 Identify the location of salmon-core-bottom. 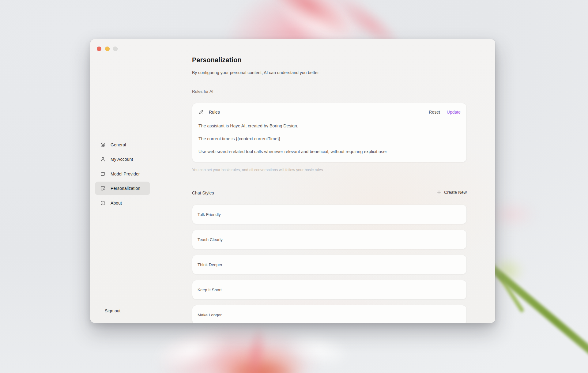
(260, 363).